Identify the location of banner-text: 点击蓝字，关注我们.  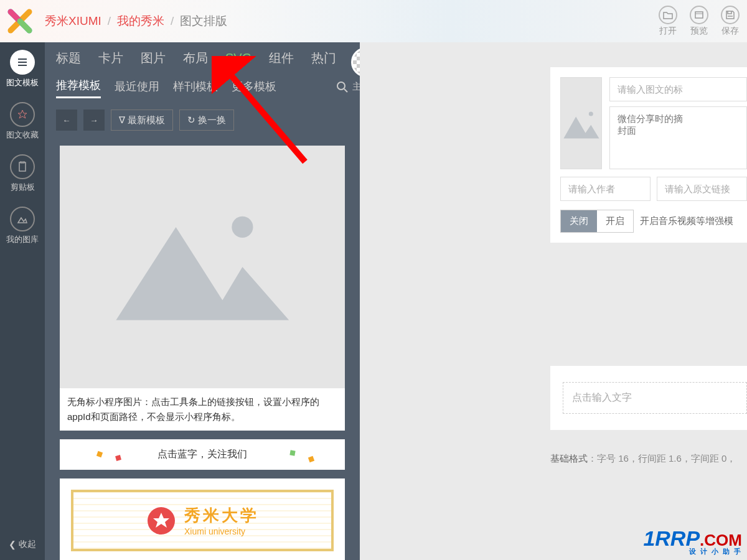
(202, 454).